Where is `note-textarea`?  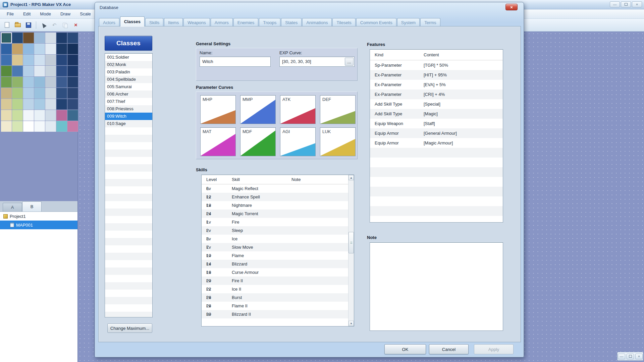 note-textarea is located at coordinates (436, 287).